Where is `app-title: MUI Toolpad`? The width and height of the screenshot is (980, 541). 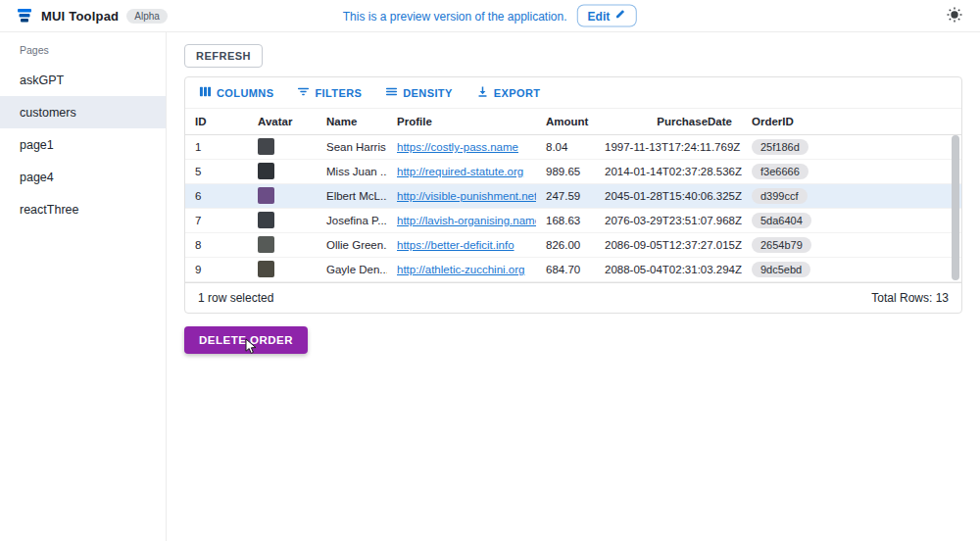
app-title: MUI Toolpad is located at coordinates (80, 16).